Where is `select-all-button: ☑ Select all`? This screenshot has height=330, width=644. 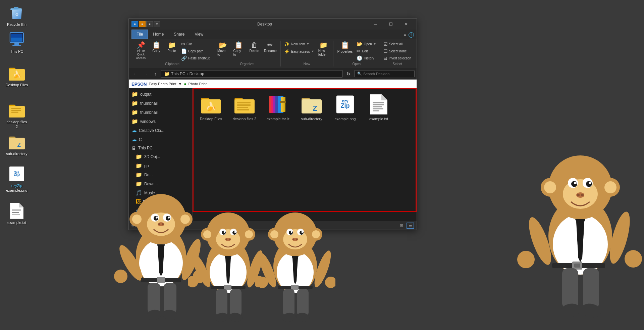 select-all-button: ☑ Select all is located at coordinates (397, 44).